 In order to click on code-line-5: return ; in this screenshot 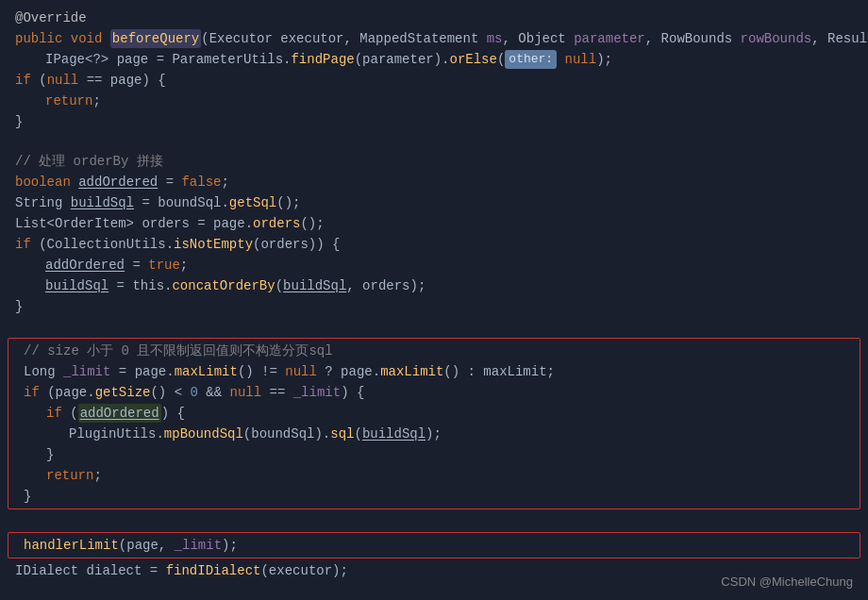, I will do `click(434, 101)`.